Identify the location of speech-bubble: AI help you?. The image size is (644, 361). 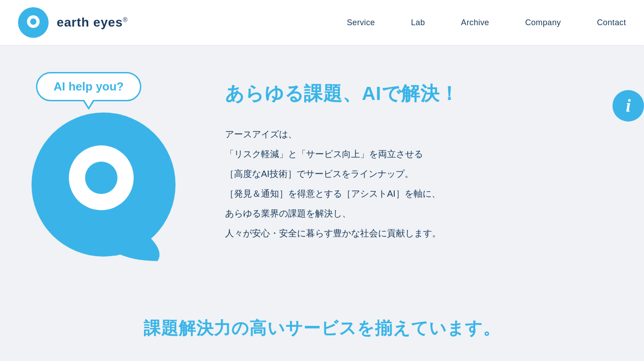
(89, 86).